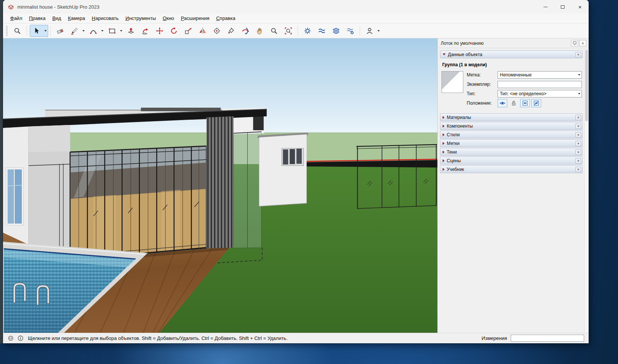  Describe the element at coordinates (17, 31) in the screenshot. I see `search-tool-button` at that location.